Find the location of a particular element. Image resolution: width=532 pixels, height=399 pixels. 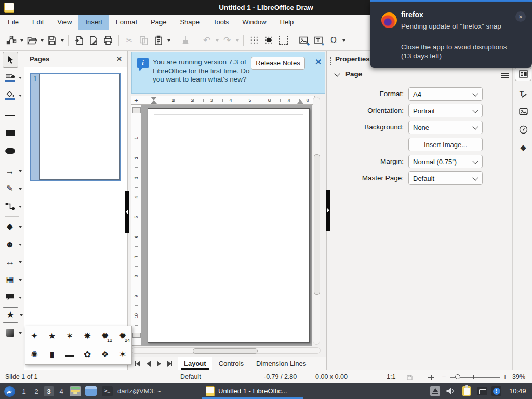

clipboard-icon is located at coordinates (467, 391).